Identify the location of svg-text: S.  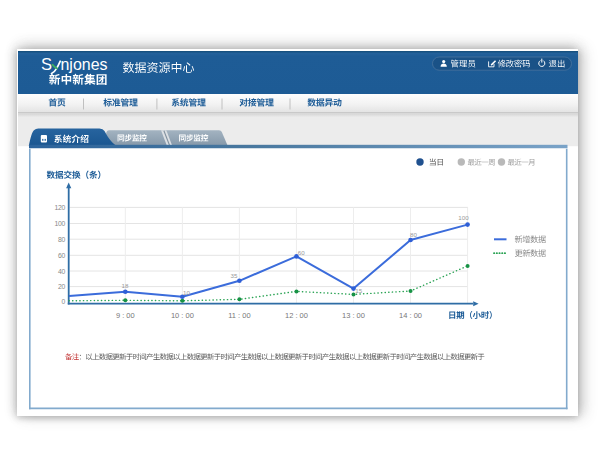
(46, 64).